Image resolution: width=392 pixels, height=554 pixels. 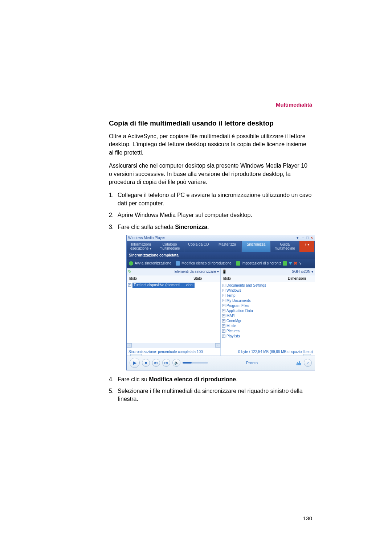 What do you see at coordinates (305, 238) in the screenshot?
I see `window-controls: ▾ − □ ×` at bounding box center [305, 238].